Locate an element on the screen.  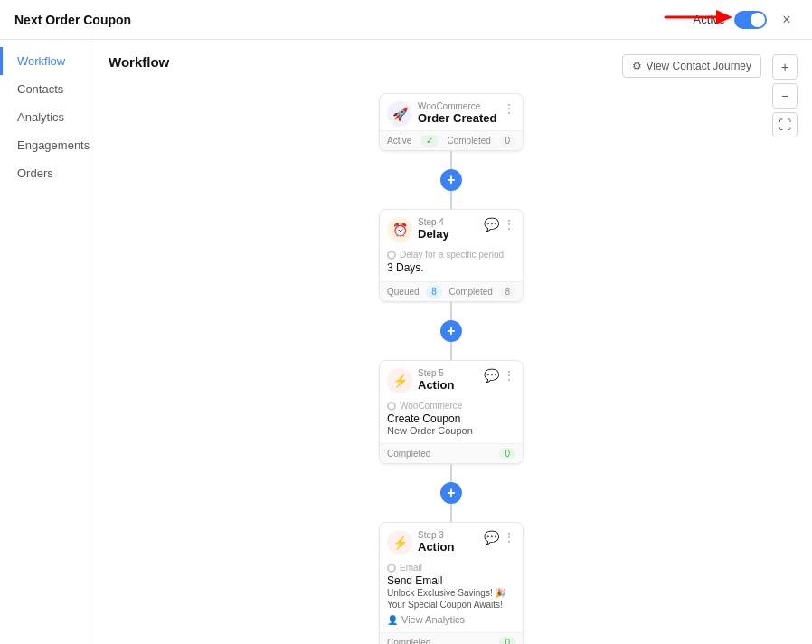
sidebar-item-contacts: Contacts is located at coordinates (45, 89).